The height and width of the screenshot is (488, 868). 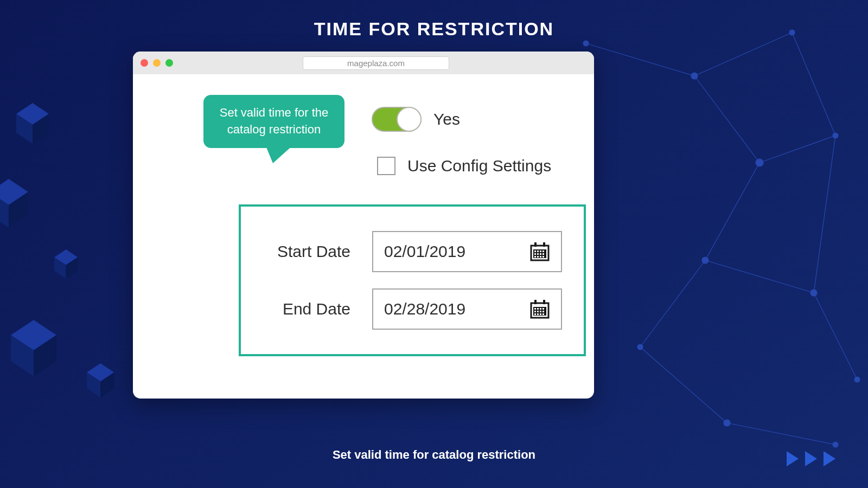 I want to click on start-date-value: 02/01/2019, so click(x=425, y=252).